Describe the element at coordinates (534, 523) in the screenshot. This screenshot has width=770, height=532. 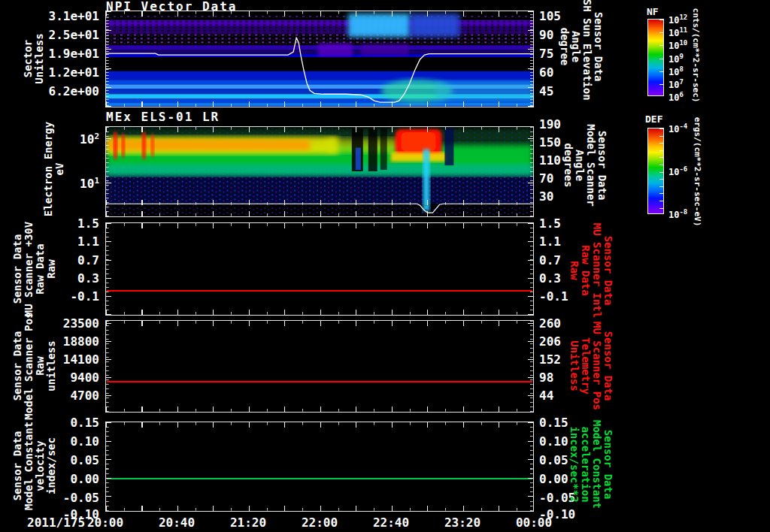
I see `x-tick-label: 00:00` at that location.